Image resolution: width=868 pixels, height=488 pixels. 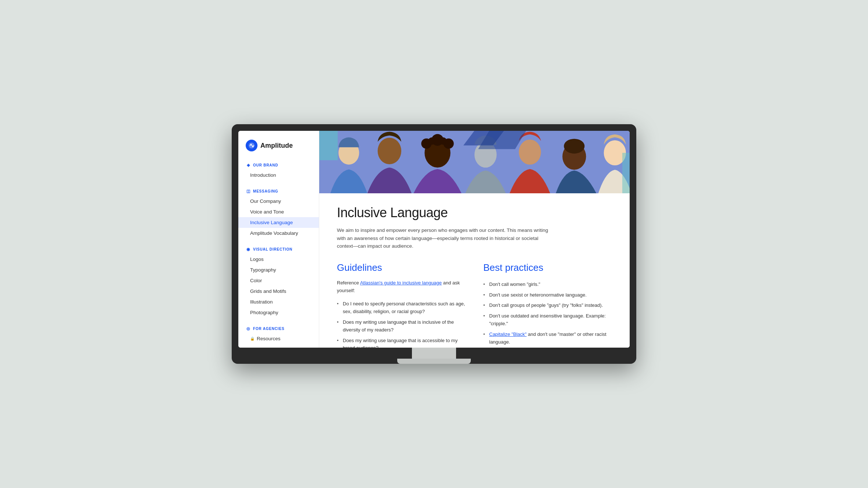 What do you see at coordinates (444, 238) in the screenshot?
I see `page-intro: We aim to inspire and empower every pers…` at bounding box center [444, 238].